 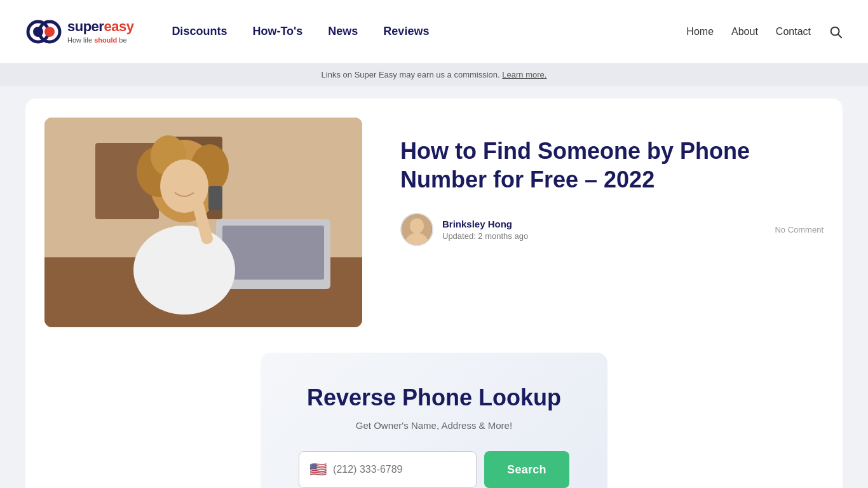 What do you see at coordinates (434, 421) in the screenshot?
I see `lookup-widget: Reverse Phone Lookup Get Owner's Name, A…` at bounding box center [434, 421].